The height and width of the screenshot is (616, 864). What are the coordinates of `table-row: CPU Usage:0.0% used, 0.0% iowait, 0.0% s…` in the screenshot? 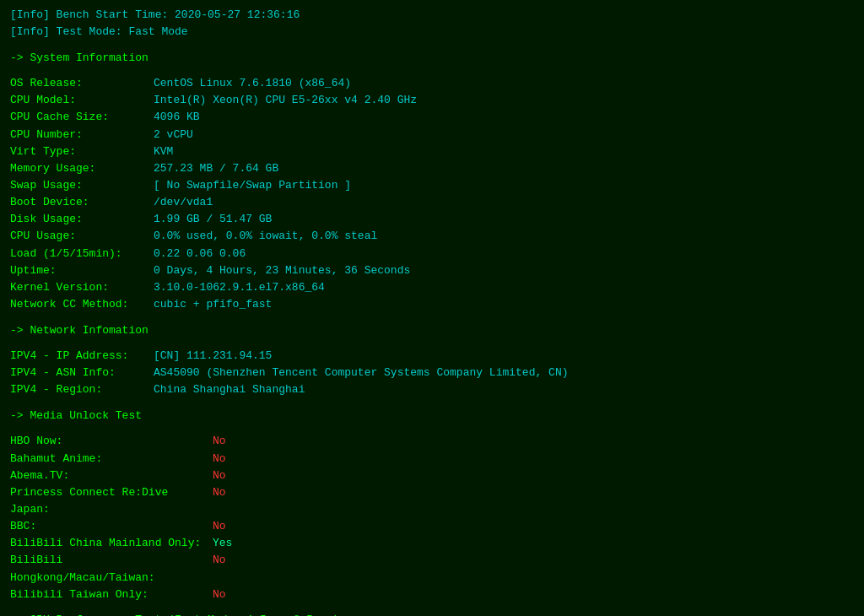 It's located at (432, 236).